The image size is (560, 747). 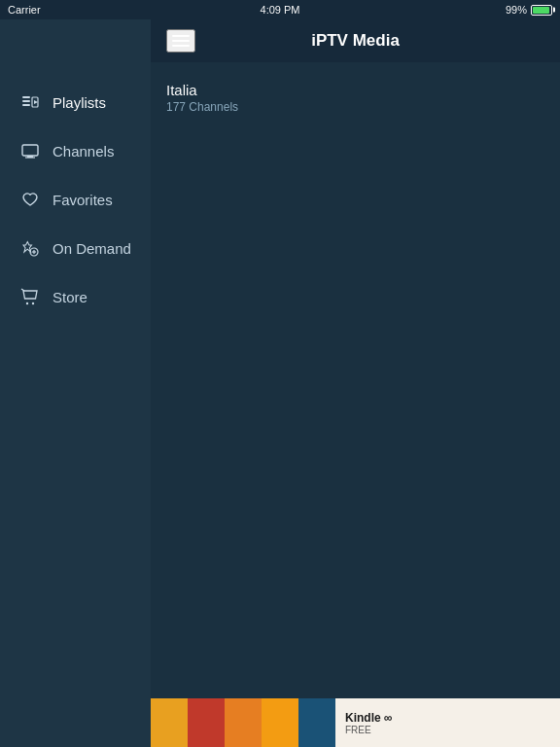 I want to click on store-icon, so click(x=30, y=297).